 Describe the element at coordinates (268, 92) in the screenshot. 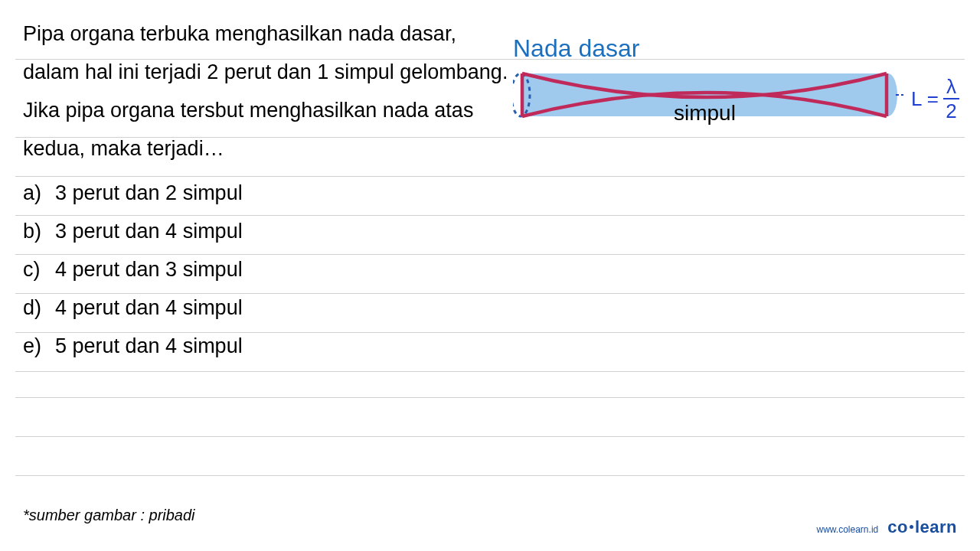

I see `question-text: Pipa organa terbuka menghasilkan nada da…` at that location.